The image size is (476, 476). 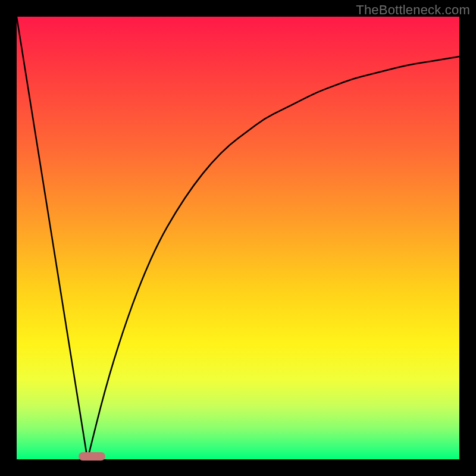 I want to click on watermark-text: TheBottleneck.com, so click(x=413, y=10).